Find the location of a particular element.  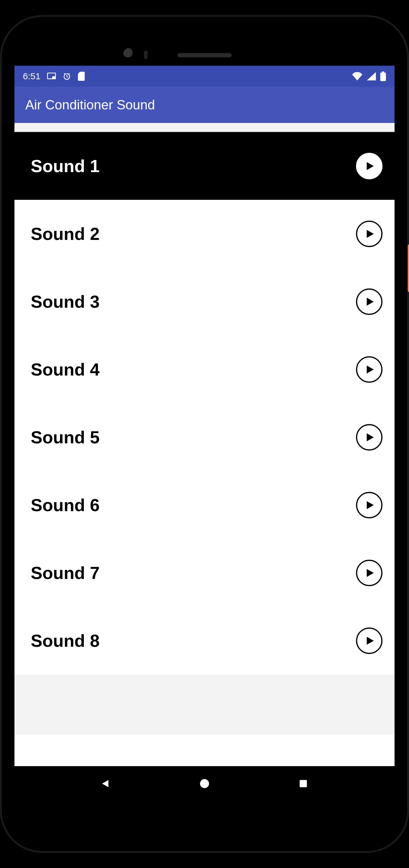

alarm-icon is located at coordinates (67, 76).